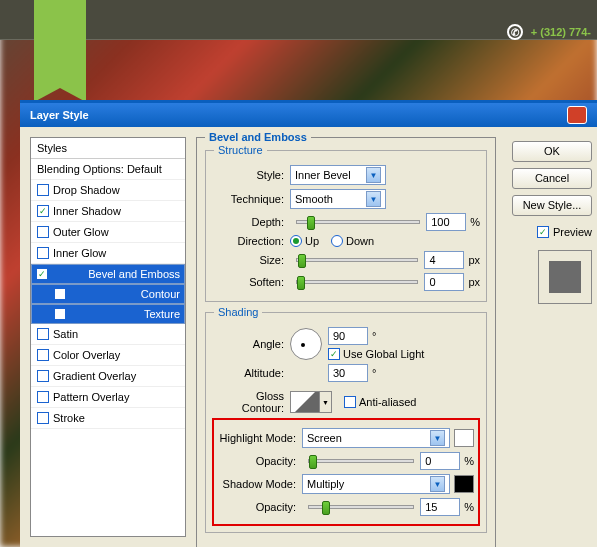 The image size is (597, 547). Describe the element at coordinates (376, 438) in the screenshot. I see `highlight-mode-select: Screen▼` at that location.